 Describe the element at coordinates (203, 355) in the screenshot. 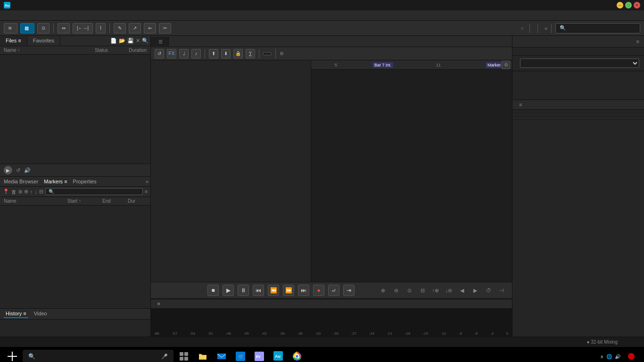

I see `explorer-app` at that location.